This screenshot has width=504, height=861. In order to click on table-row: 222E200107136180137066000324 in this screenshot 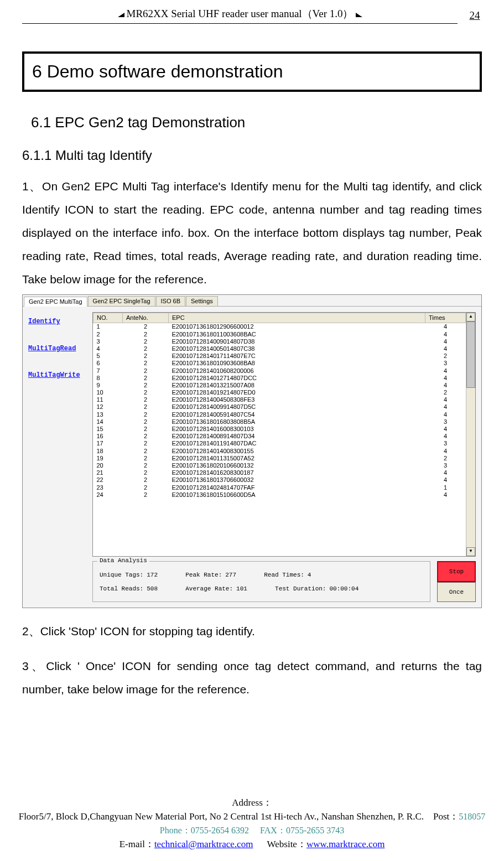, I will do `click(280, 480)`.